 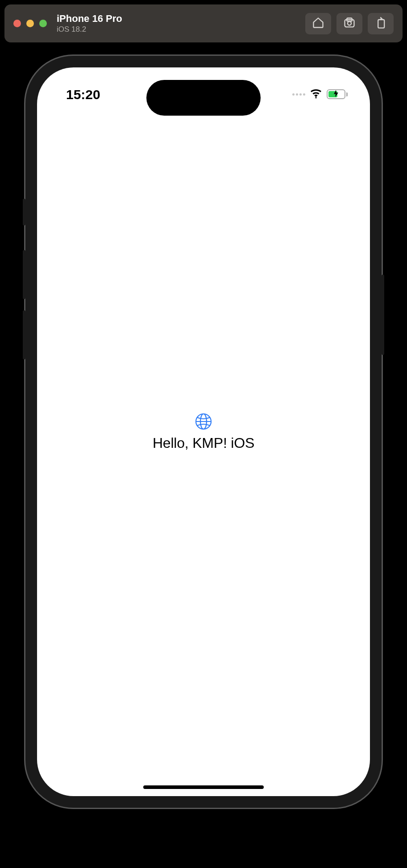 What do you see at coordinates (383, 315) in the screenshot?
I see `power-button` at bounding box center [383, 315].